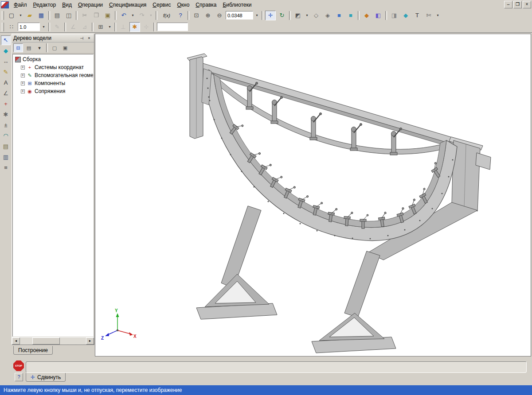  I want to click on tree-display-button: ▤, so click(29, 48).